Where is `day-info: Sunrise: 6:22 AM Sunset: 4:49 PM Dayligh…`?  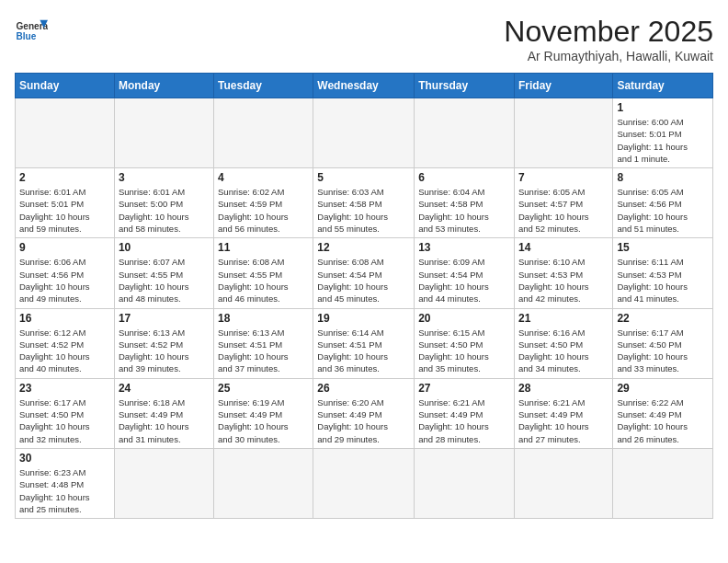
day-info: Sunrise: 6:22 AM Sunset: 4:49 PM Dayligh… is located at coordinates (663, 421).